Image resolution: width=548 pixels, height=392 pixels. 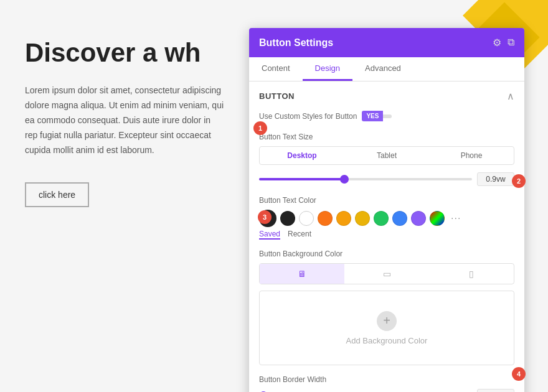 What do you see at coordinates (387, 218) in the screenshot?
I see `color-swatch-row: ✏ ···` at bounding box center [387, 218].